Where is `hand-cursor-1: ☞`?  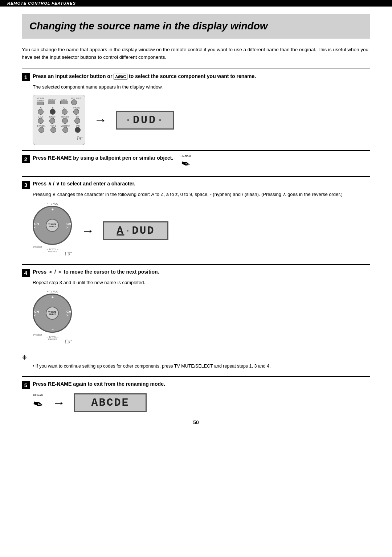
hand-cursor-1: ☞ is located at coordinates (80, 138).